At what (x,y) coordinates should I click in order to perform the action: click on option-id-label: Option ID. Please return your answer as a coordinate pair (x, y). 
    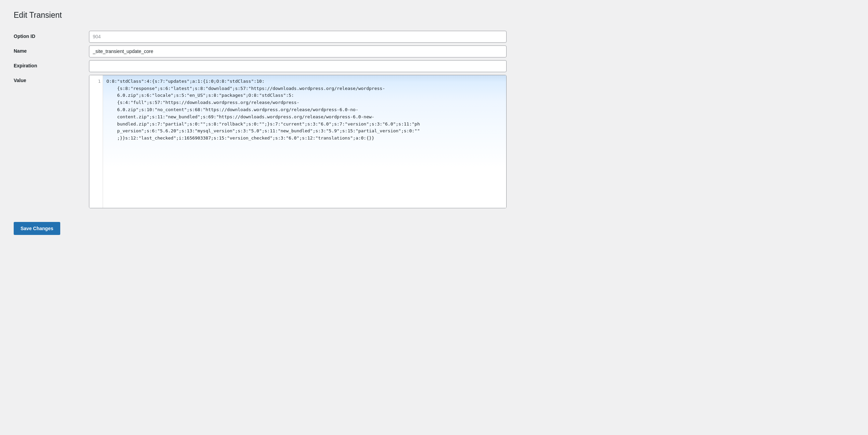
    Looking at the image, I should click on (51, 35).